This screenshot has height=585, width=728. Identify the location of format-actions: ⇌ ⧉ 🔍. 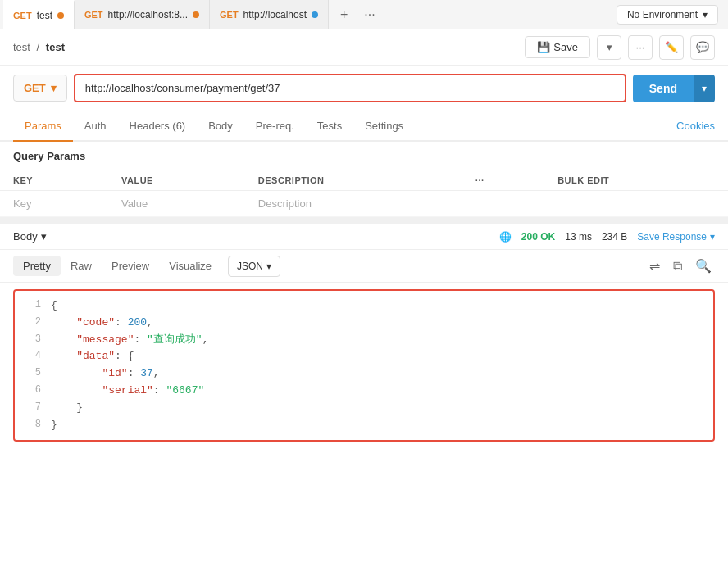
(680, 265).